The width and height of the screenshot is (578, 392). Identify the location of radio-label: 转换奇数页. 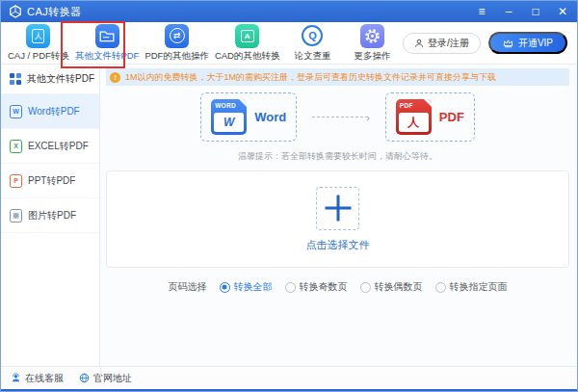
(324, 287).